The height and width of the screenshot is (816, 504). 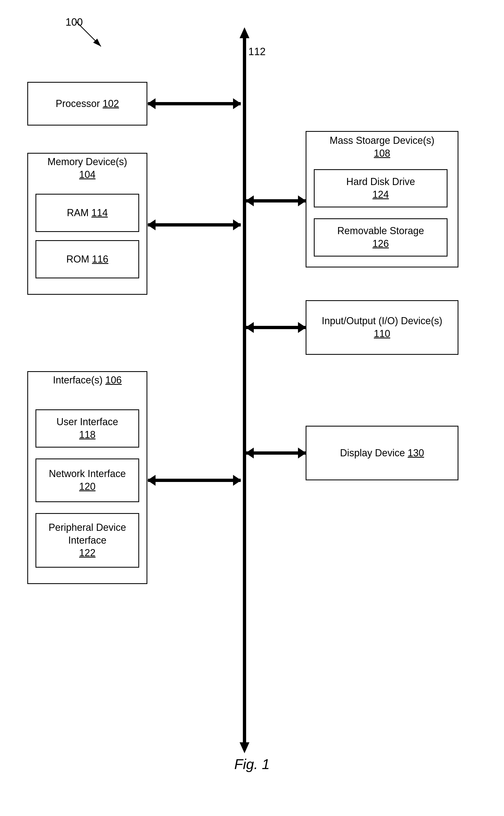 What do you see at coordinates (382, 453) in the screenshot?
I see `display-label: Display Device 130` at bounding box center [382, 453].